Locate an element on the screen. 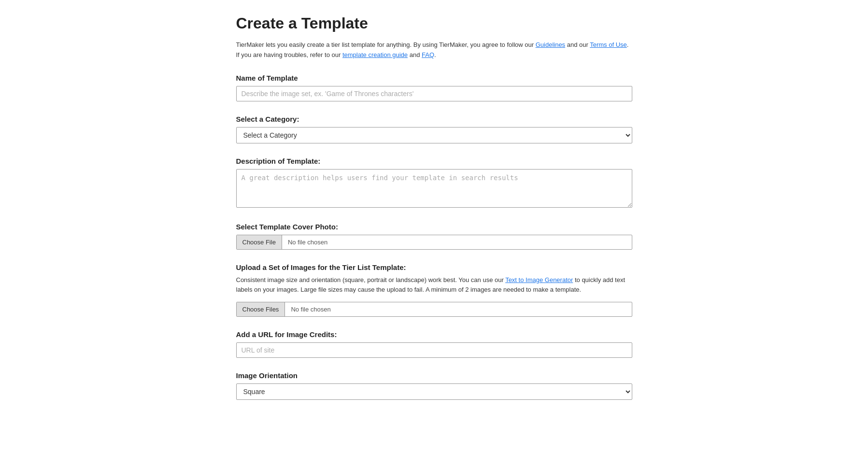 This screenshot has width=868, height=453. url-section: Add a URL for Image Credits: is located at coordinates (434, 344).